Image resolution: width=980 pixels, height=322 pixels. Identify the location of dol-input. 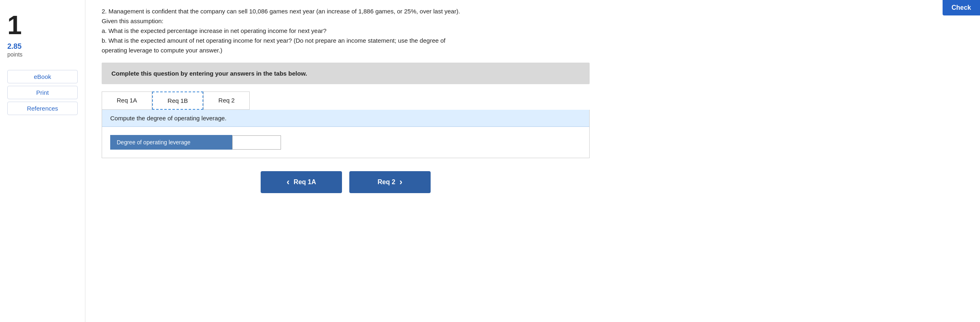
(257, 142).